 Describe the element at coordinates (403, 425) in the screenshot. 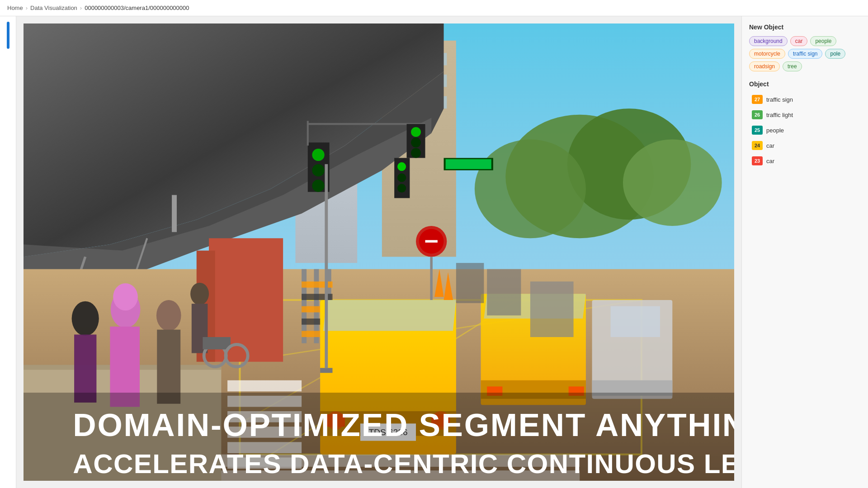

I see `svg-text:DOMAIN-OPTIMIZED SEGMENT ANYTH: DOMAIN-OPTIMIZED SEGMENT ANYTHING MODEL` at that location.